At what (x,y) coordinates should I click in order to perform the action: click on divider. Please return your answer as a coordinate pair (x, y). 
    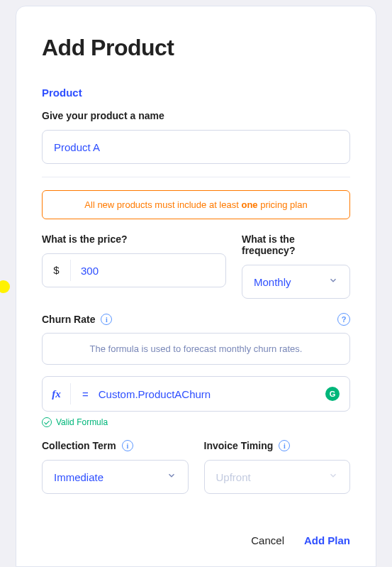
    Looking at the image, I should click on (196, 177).